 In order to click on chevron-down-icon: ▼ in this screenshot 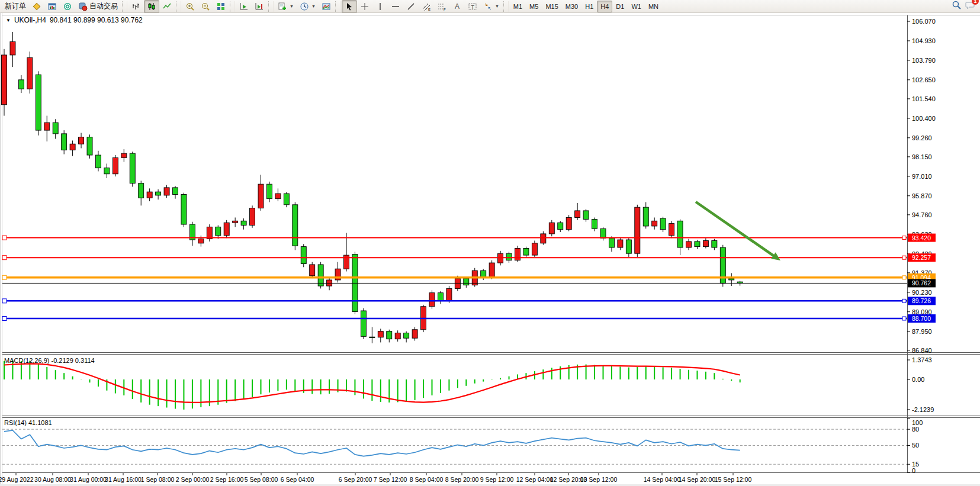, I will do `click(8, 20)`.